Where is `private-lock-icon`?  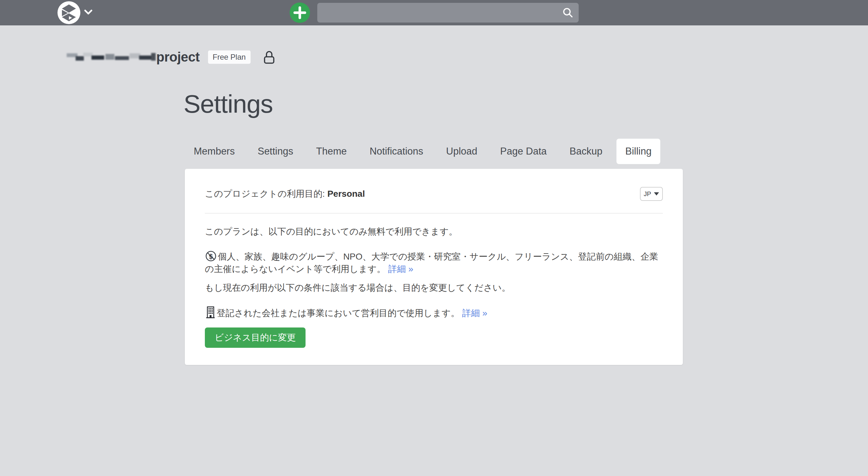
private-lock-icon is located at coordinates (269, 57).